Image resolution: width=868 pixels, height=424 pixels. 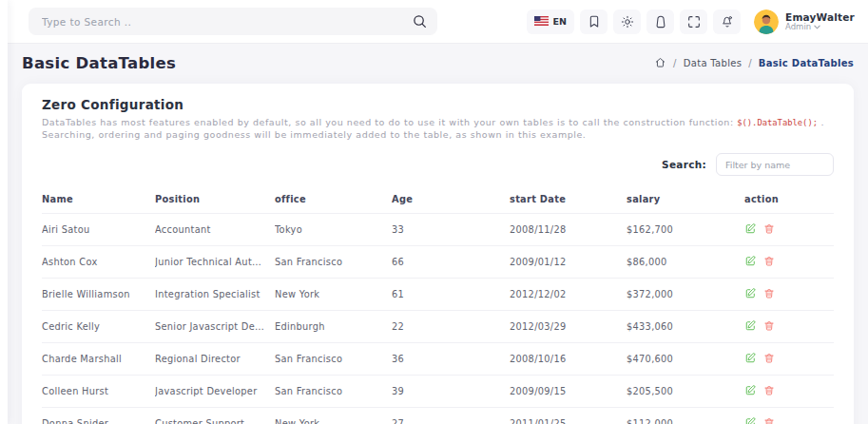 I want to click on cell-position: Junior Technical Author, so click(x=215, y=262).